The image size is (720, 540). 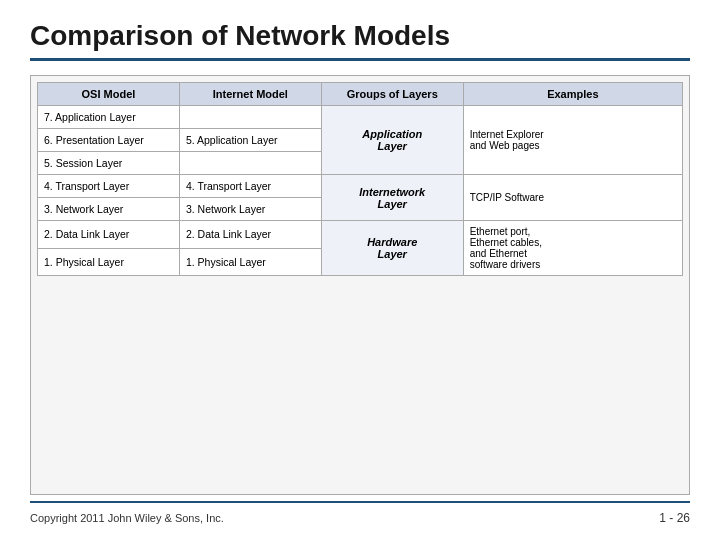 What do you see at coordinates (360, 36) in the screenshot?
I see `slide-title: Comparison of Network Models` at bounding box center [360, 36].